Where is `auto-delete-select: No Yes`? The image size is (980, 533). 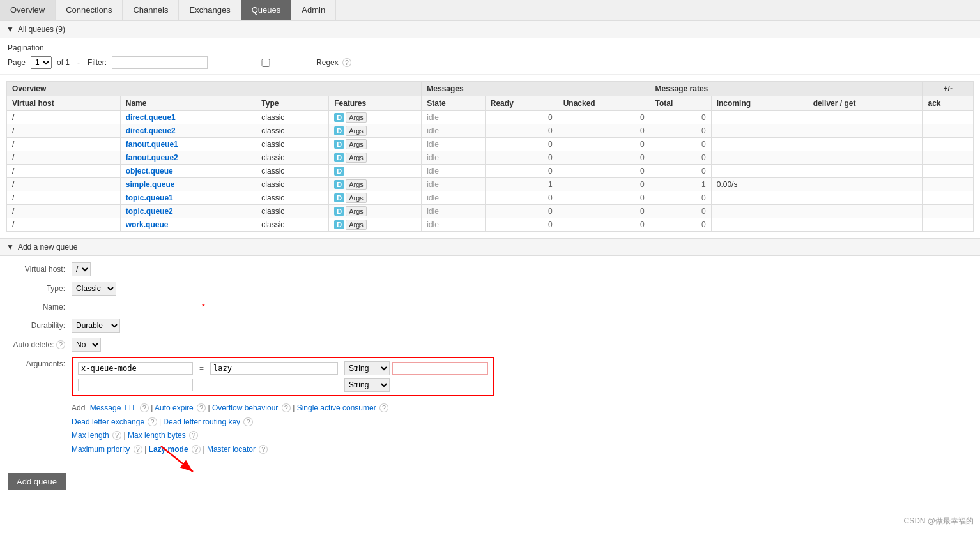 auto-delete-select: No Yes is located at coordinates (86, 345).